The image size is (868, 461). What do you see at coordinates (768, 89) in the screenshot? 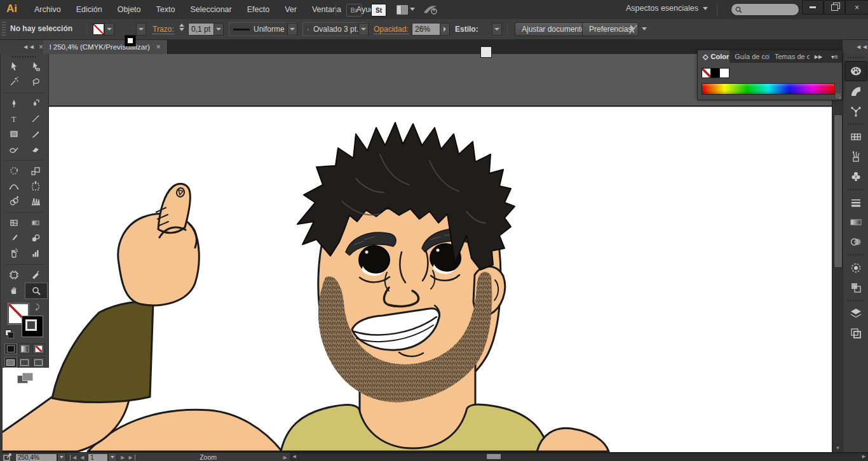
I see `color-spectrum-bar` at bounding box center [768, 89].